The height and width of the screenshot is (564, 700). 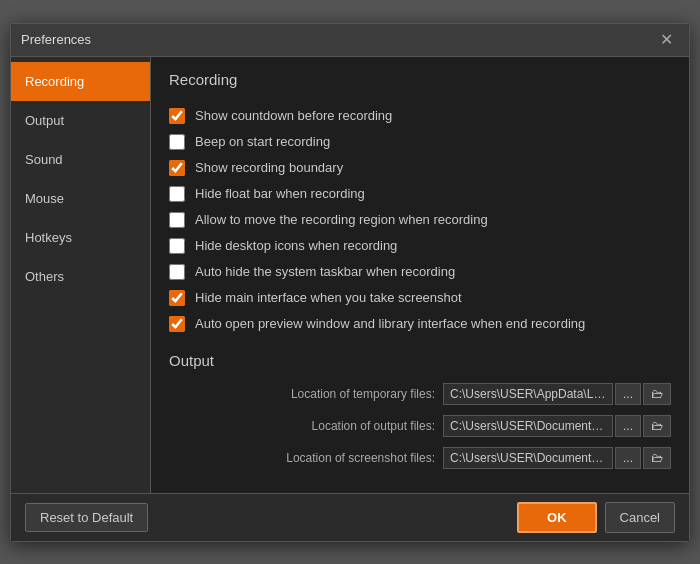 I want to click on file-row-screenshot: Location of screenshot files:C:\Users\US…, so click(x=420, y=458).